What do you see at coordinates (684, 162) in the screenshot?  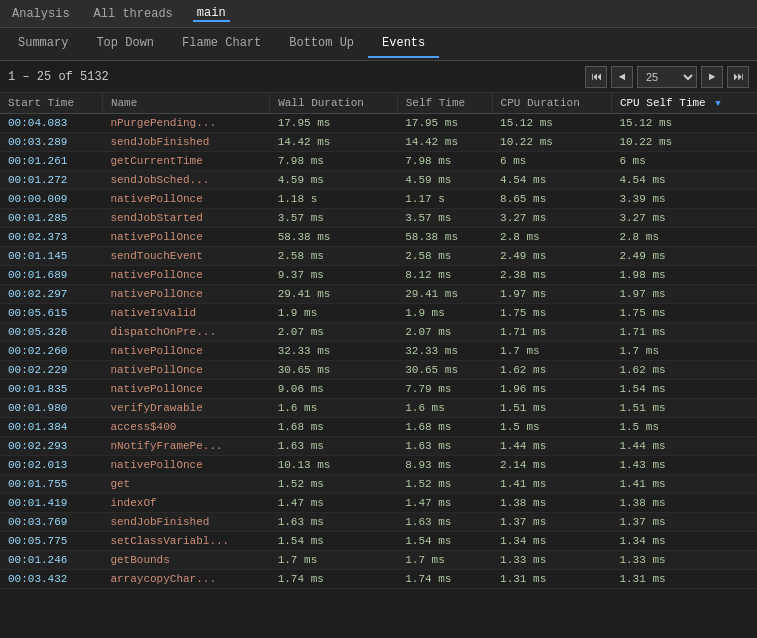 I see `cell-5-row-2: 6 ms` at bounding box center [684, 162].